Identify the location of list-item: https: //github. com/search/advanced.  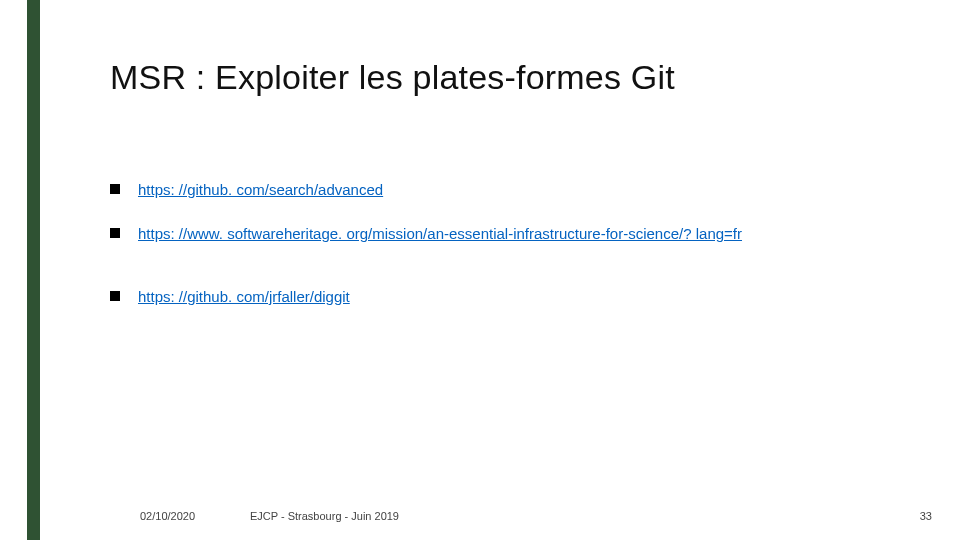
(505, 190).